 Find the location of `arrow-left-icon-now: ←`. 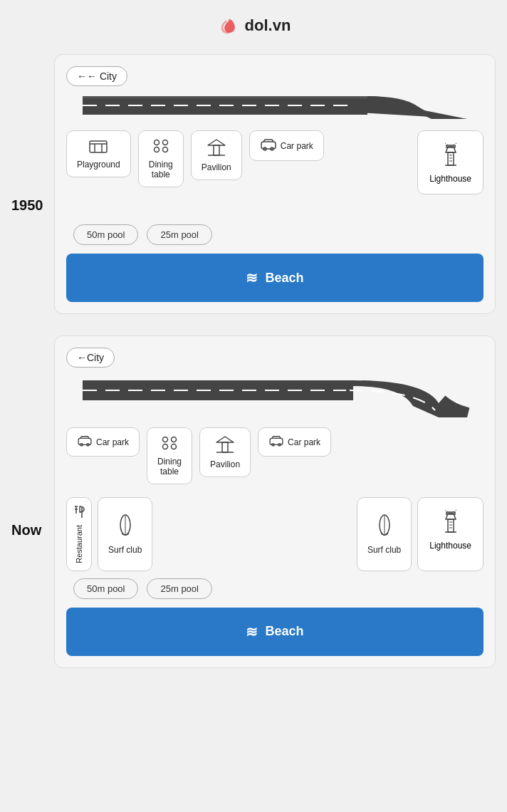

arrow-left-icon-now: ← is located at coordinates (82, 358).